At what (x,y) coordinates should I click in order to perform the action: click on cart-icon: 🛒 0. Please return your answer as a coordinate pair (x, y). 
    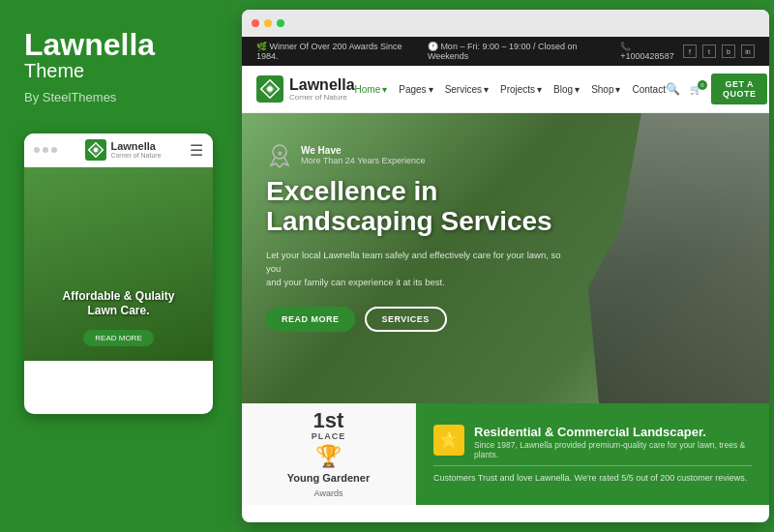
    Looking at the image, I should click on (696, 89).